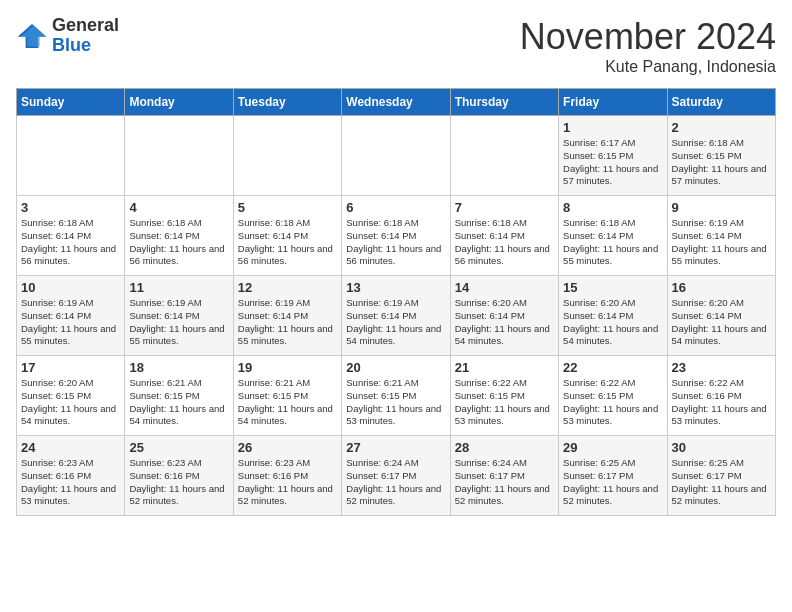 This screenshot has height=612, width=792. I want to click on calendar-cell: 17Sunrise: 6:20 AM Sunset: 6:15 PM Dayli…, so click(71, 396).